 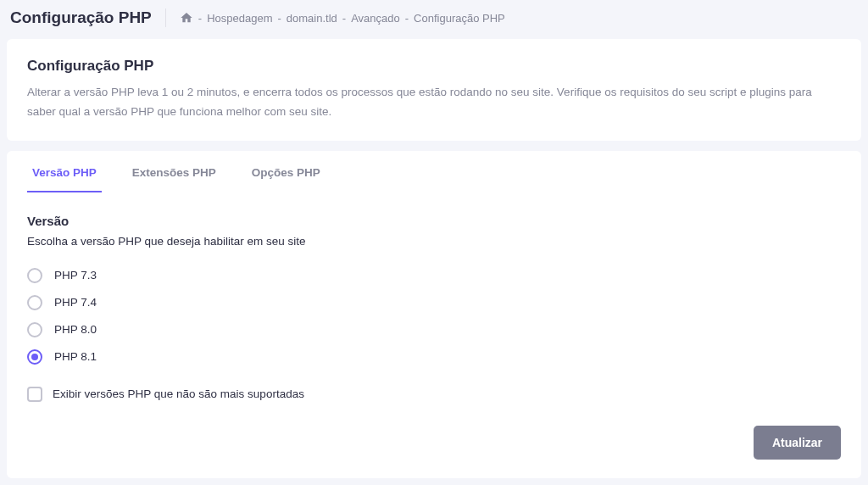 I want to click on intro-card-description: Alterar a versão PHP leva 1 ou 2 minutos…, so click(x=434, y=103).